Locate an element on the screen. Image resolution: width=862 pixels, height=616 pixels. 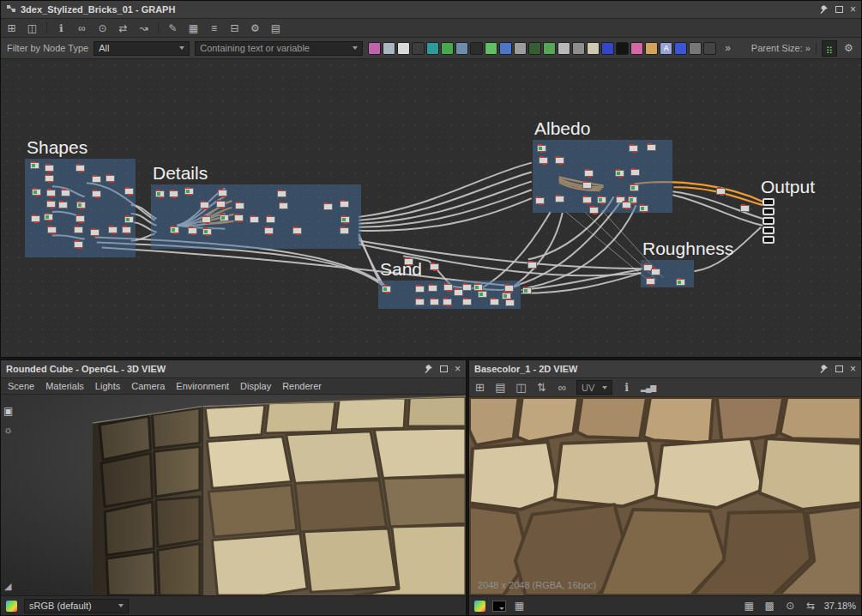
histogram-icon: ▂▄▆ is located at coordinates (648, 388).